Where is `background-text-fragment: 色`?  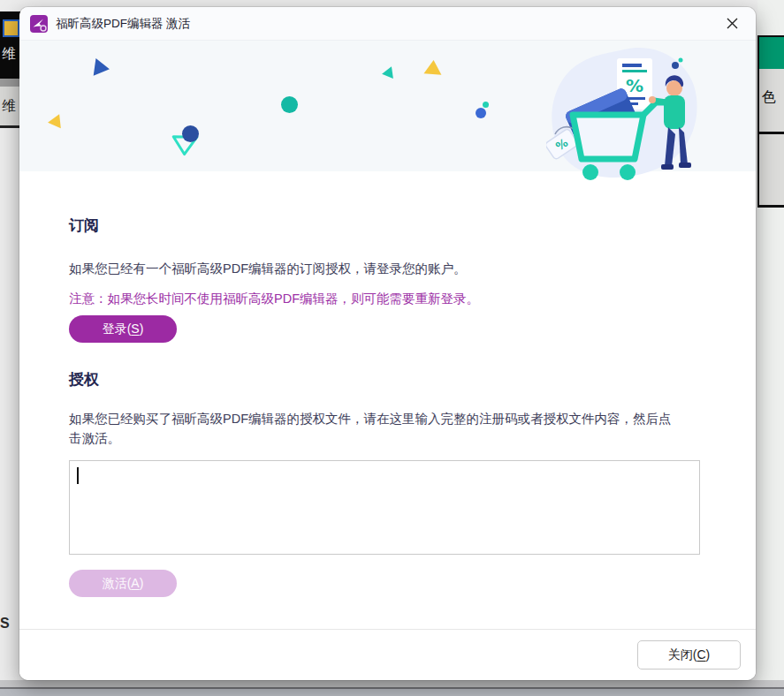
background-text-fragment: 色 is located at coordinates (769, 97).